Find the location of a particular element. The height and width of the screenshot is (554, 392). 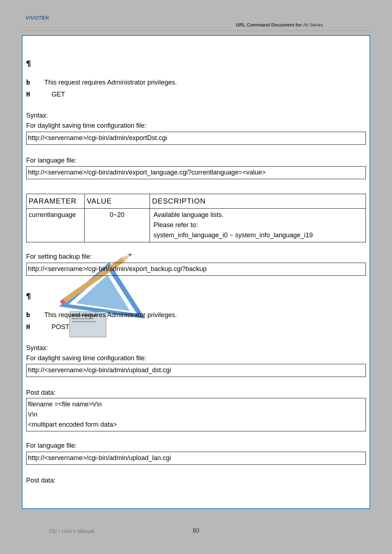

method-row-2: H POST is located at coordinates (196, 327).